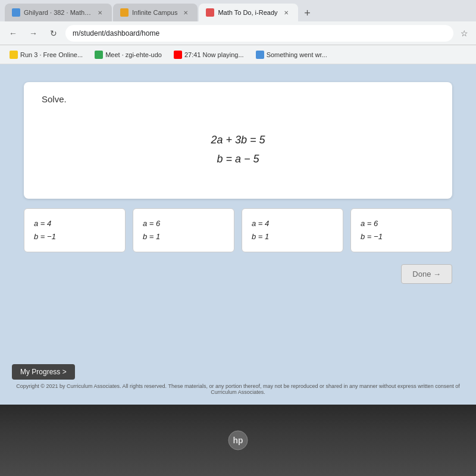 The width and height of the screenshot is (476, 476). I want to click on answer-btn-4: a = 6 b = −1, so click(401, 230).